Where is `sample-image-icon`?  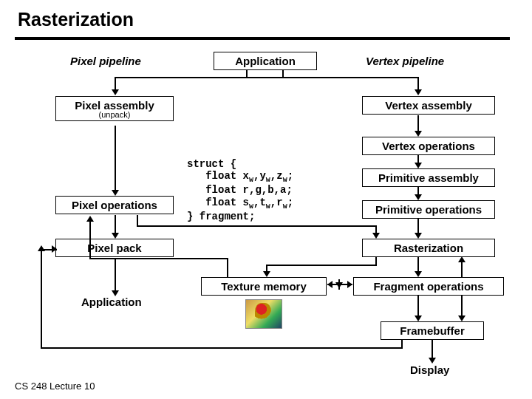
sample-image-icon is located at coordinates (264, 314).